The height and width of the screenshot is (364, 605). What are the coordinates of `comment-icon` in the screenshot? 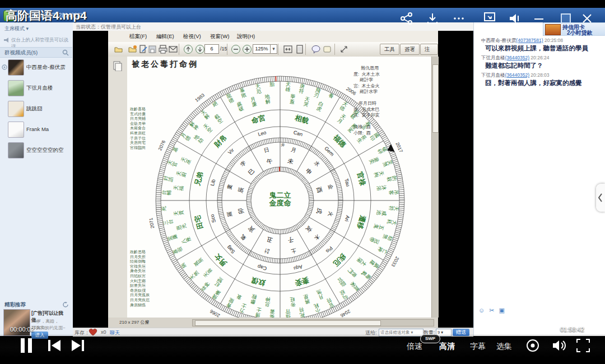 It's located at (316, 49).